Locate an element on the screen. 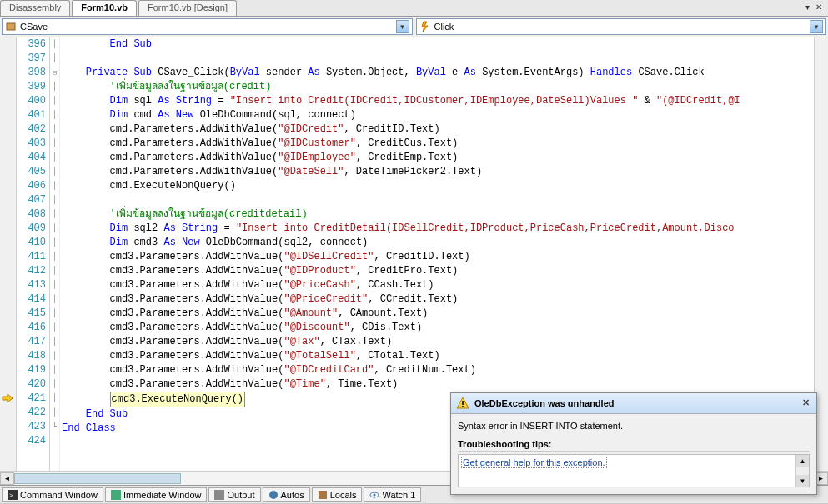 The width and height of the screenshot is (828, 504). tab-disassembly: Disassembly is located at coordinates (35, 8).